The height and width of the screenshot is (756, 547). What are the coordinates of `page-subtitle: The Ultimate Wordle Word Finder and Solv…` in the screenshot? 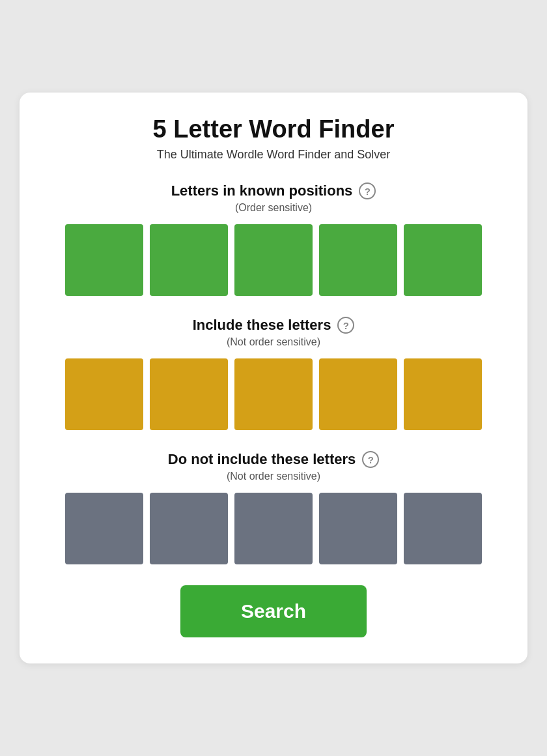 It's located at (274, 155).